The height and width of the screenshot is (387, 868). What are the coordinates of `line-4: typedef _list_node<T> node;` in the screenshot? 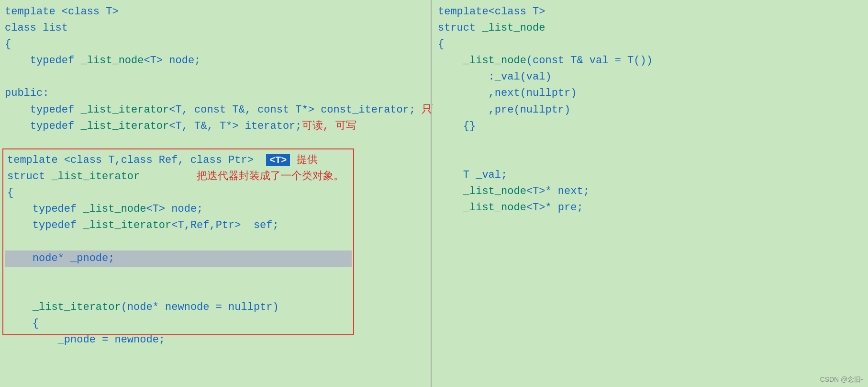 It's located at (102, 60).